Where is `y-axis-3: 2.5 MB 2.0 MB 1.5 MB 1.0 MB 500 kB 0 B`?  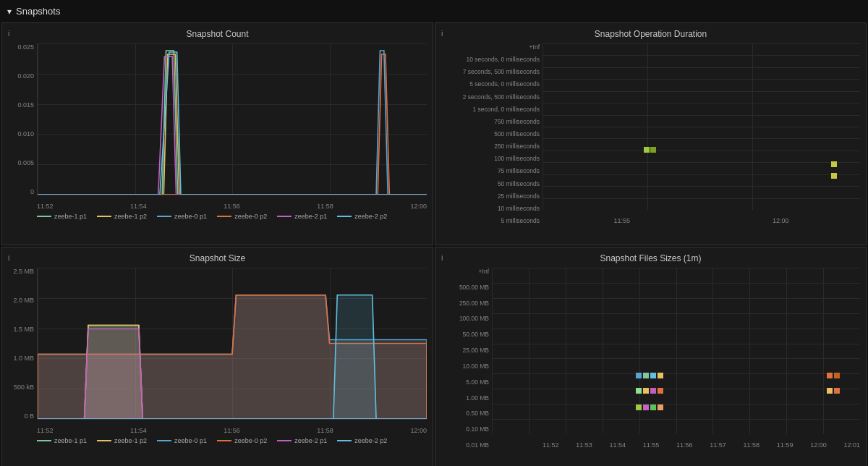
y-axis-3: 2.5 MB 2.0 MB 1.5 MB 1.0 MB 500 kB 0 B is located at coordinates (22, 344).